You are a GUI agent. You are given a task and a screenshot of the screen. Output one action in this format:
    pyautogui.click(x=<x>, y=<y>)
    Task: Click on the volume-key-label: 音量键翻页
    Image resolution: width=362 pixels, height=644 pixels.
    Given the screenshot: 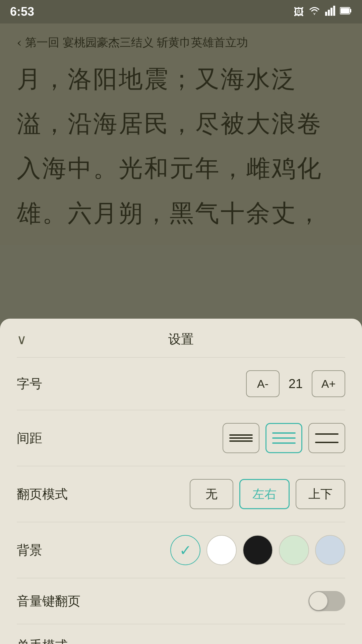 What is the action you would take?
    pyautogui.click(x=49, y=601)
    